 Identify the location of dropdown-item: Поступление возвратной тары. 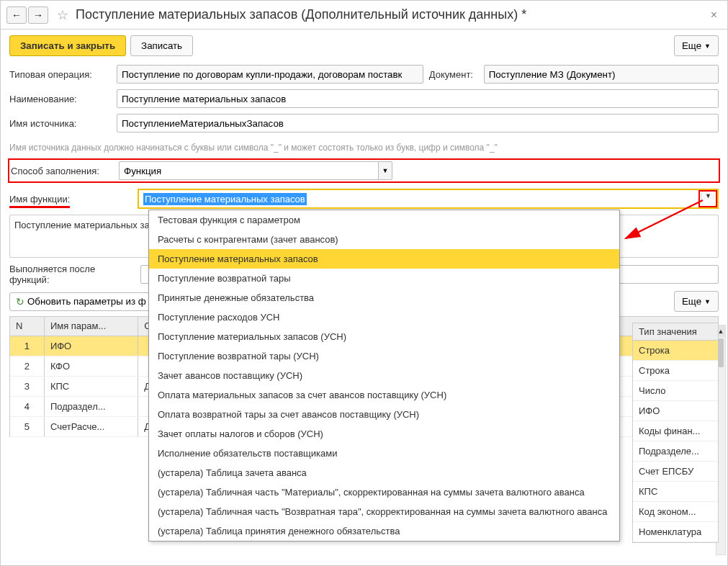
(385, 278).